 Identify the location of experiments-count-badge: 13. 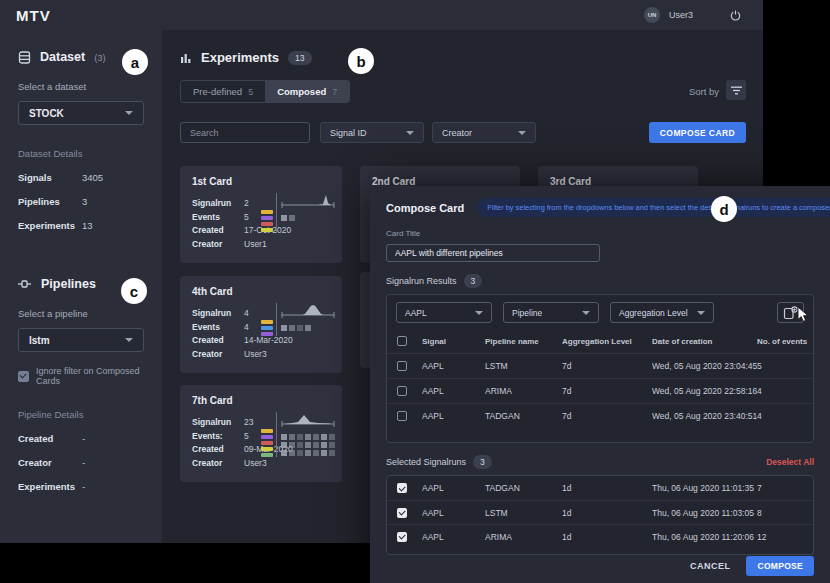
(300, 58).